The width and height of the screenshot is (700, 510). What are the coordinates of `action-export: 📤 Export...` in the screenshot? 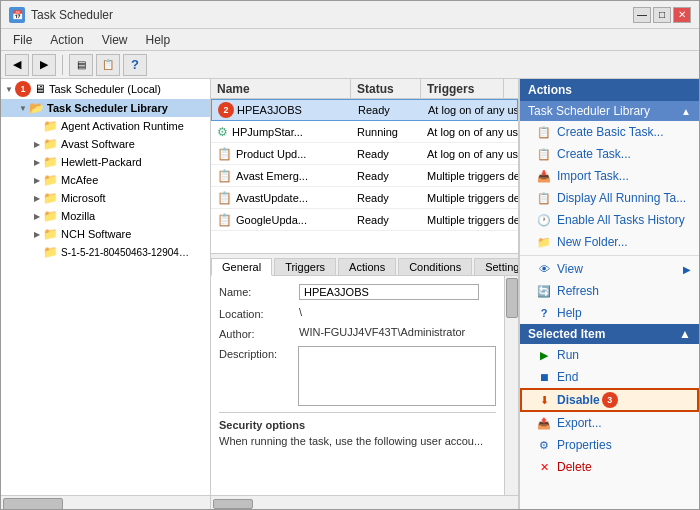 It's located at (610, 423).